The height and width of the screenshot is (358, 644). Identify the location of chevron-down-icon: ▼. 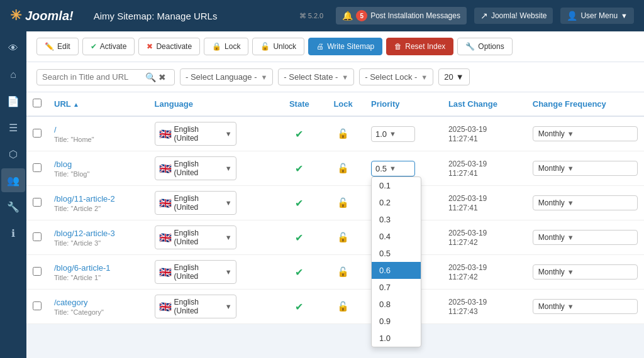
(624, 16).